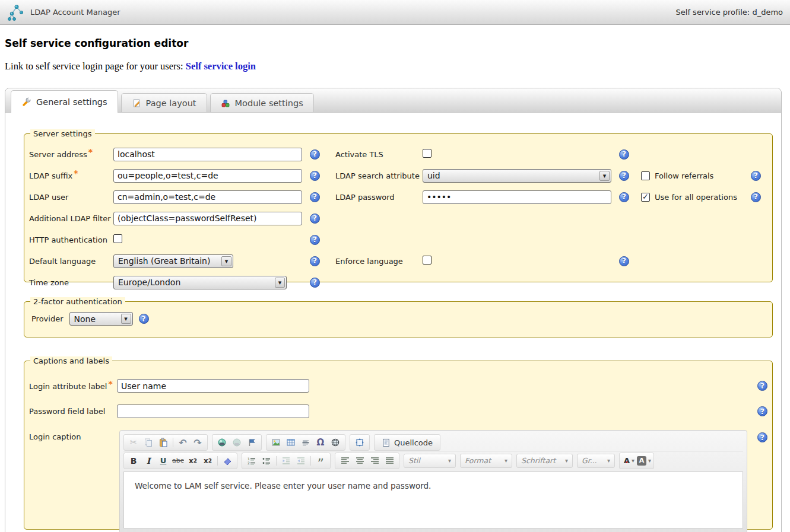 This screenshot has height=532, width=790. What do you see at coordinates (118, 238) in the screenshot?
I see `http-authentication-checkbox` at bounding box center [118, 238].